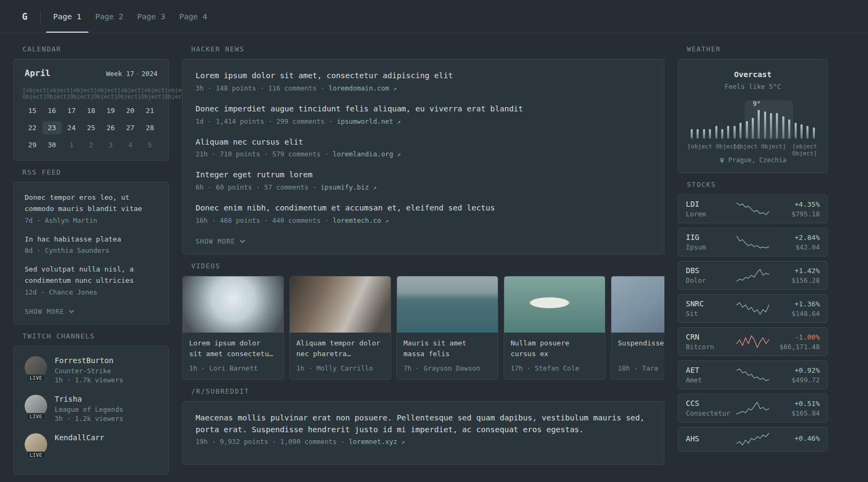 This screenshot has height=482, width=868. I want to click on stock-row: CCS Consectetur +0.51% $165.84, so click(753, 408).